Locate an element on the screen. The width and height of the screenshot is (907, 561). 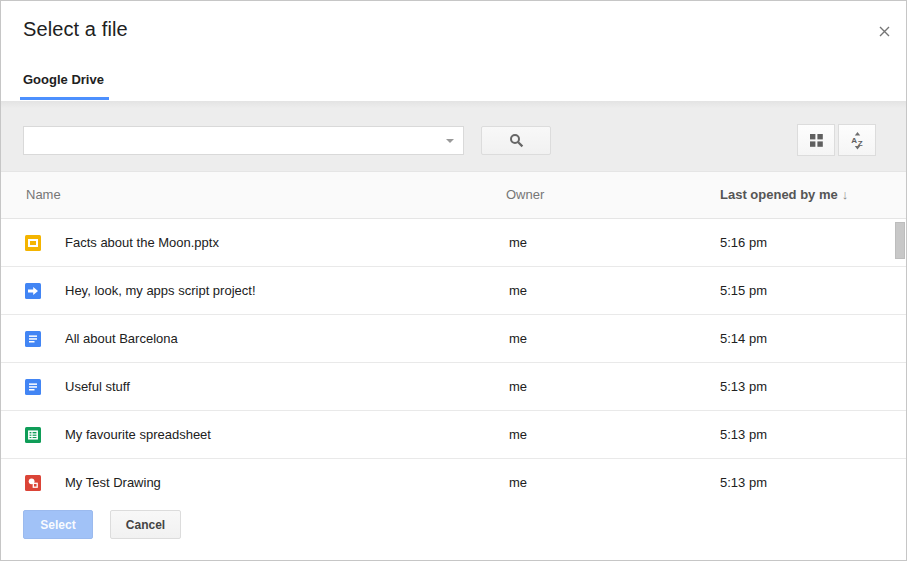
search-input is located at coordinates (244, 140).